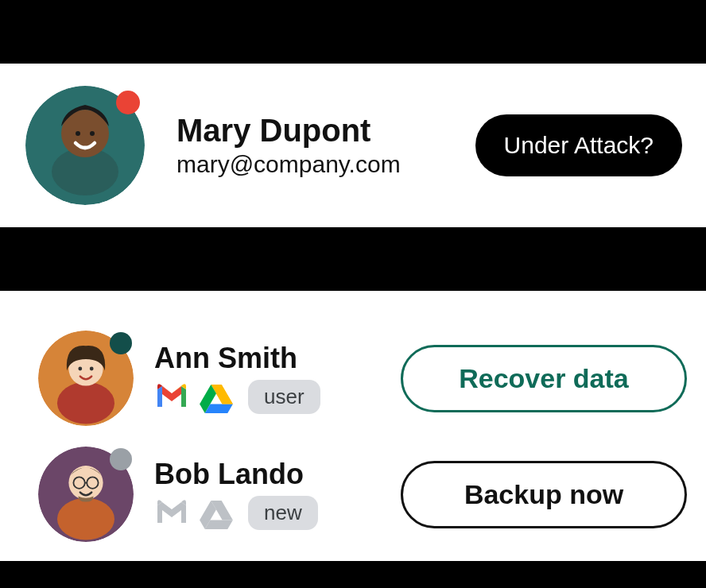  Describe the element at coordinates (285, 397) in the screenshot. I see `role-badge: user` at that location.